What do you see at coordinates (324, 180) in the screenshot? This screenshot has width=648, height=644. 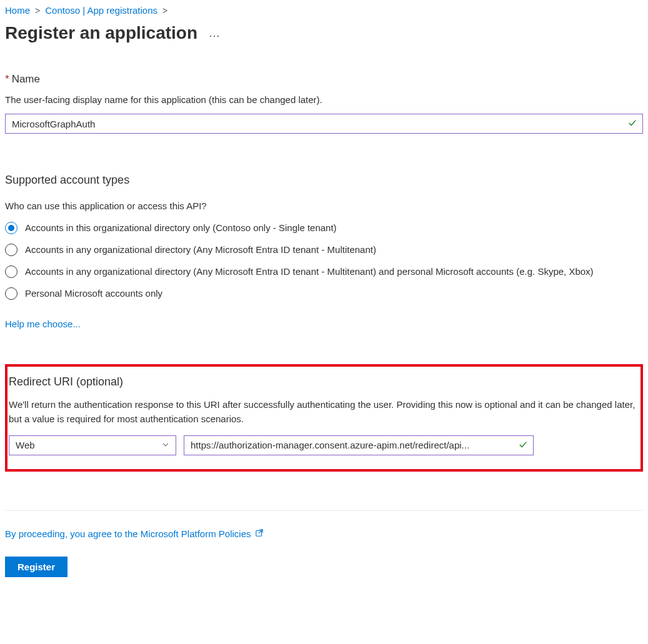 I see `account-types-heading: Supported account types` at bounding box center [324, 180].